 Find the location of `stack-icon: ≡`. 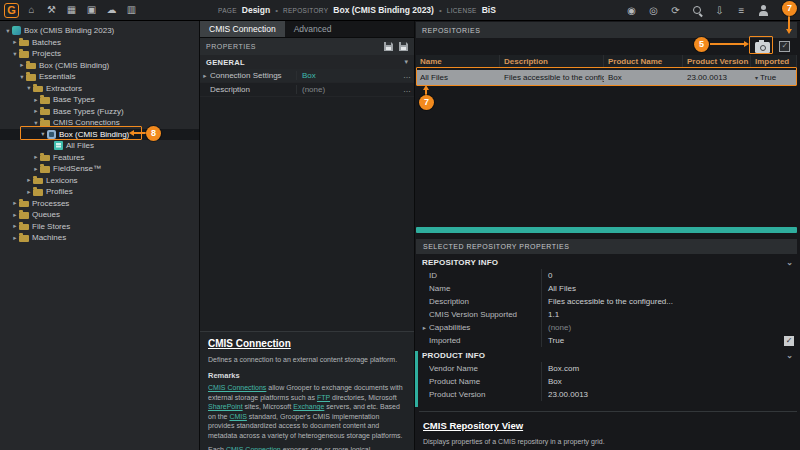

stack-icon: ≡ is located at coordinates (742, 11).